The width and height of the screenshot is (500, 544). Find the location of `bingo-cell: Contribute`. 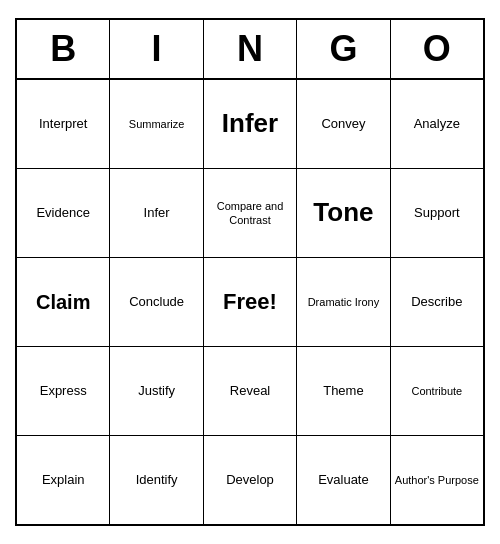

bingo-cell: Contribute is located at coordinates (437, 391).